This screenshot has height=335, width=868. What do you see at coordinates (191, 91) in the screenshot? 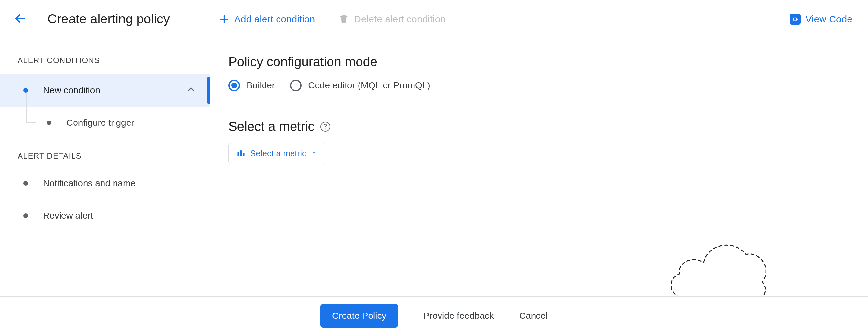
I see `chevron-up-icon` at bounding box center [191, 91].